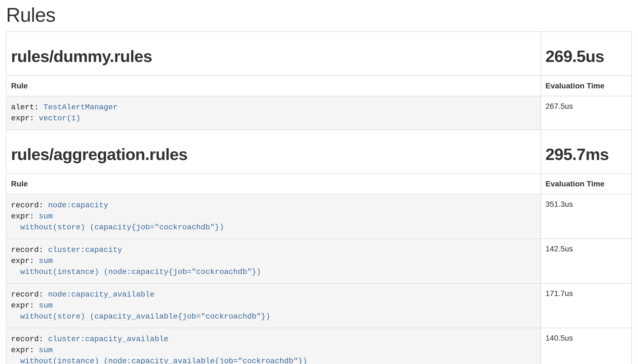 This screenshot has height=364, width=638. Describe the element at coordinates (136, 267) in the screenshot. I see `rule-link: sum without(instance) (node:capacity{job…` at that location.